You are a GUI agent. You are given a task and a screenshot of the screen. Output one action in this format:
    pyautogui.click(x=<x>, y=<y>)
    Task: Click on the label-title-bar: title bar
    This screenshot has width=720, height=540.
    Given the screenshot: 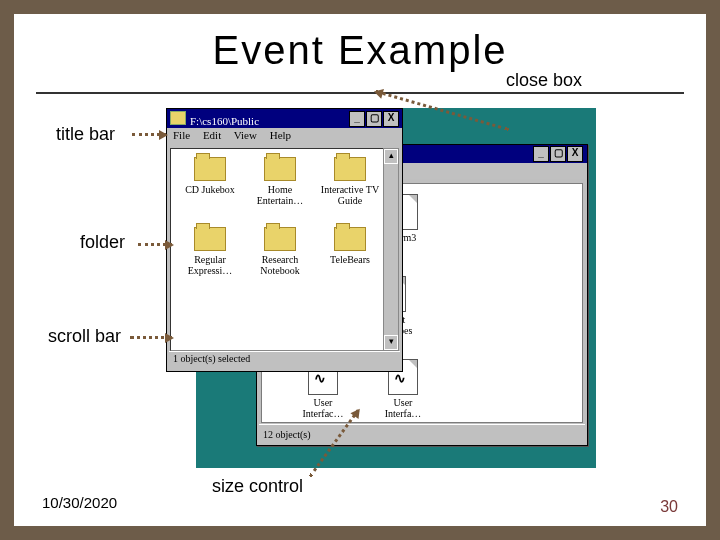 What is the action you would take?
    pyautogui.click(x=86, y=134)
    